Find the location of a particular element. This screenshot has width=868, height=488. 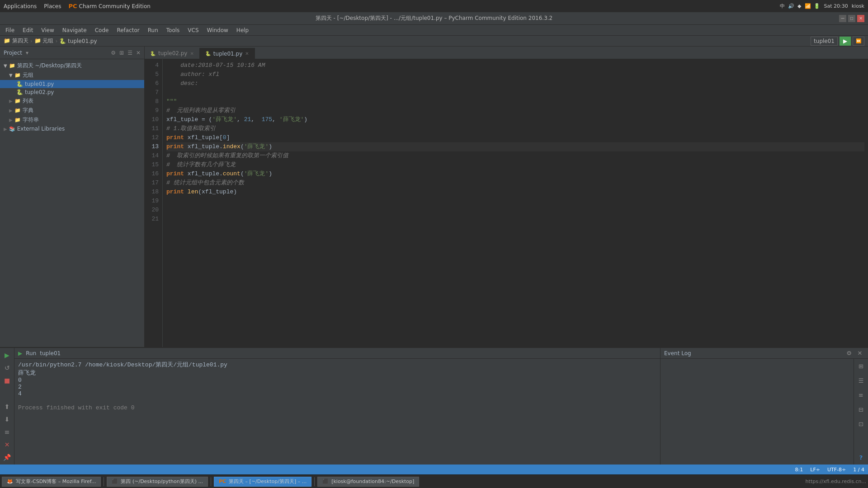

code-line-10: xfl_tuple = ('薛飞龙', 21, 175, '薛飞龙') is located at coordinates (515, 120).